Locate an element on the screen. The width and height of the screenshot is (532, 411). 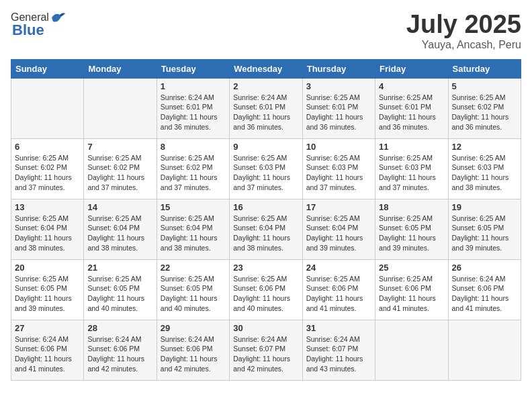
page-header: General Blue July 2025 Yauya, Ancash, Pe… is located at coordinates (266, 31).